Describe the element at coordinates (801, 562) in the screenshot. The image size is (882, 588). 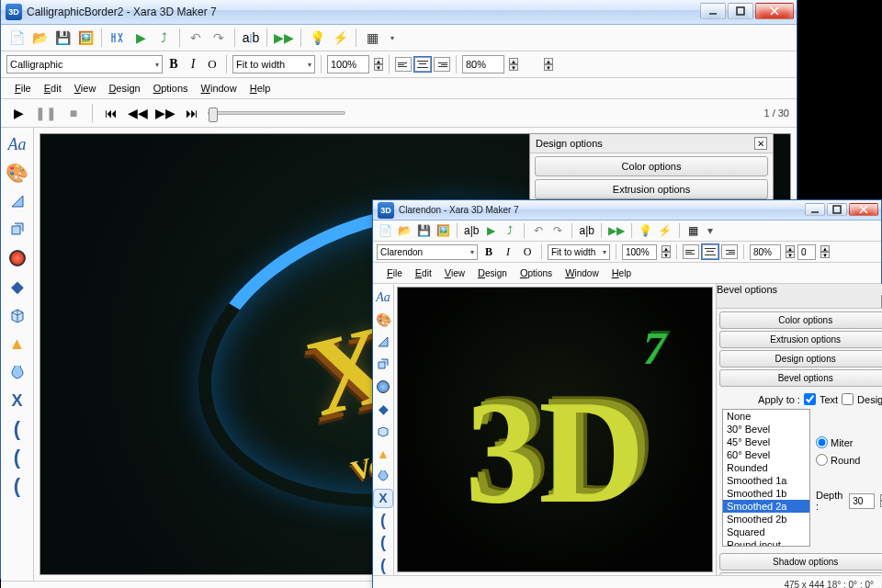
I see `shadow-options-button: Shadow options` at that location.